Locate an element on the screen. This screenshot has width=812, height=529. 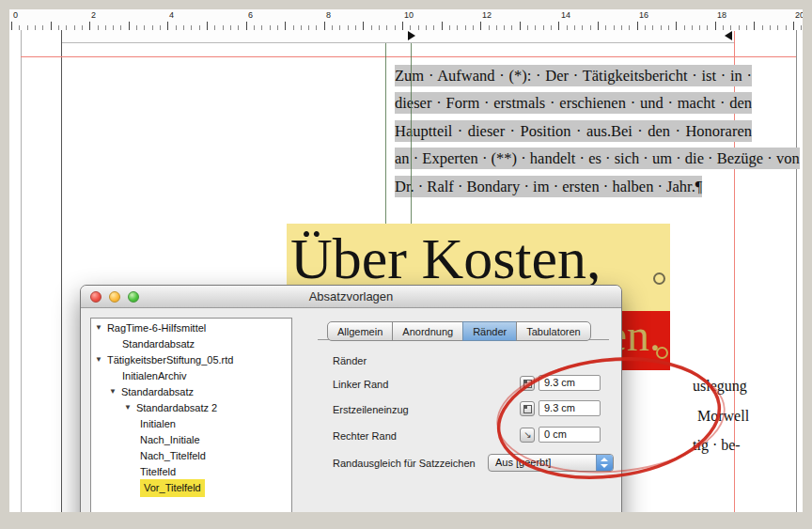
ruler-number: 6 is located at coordinates (250, 15).